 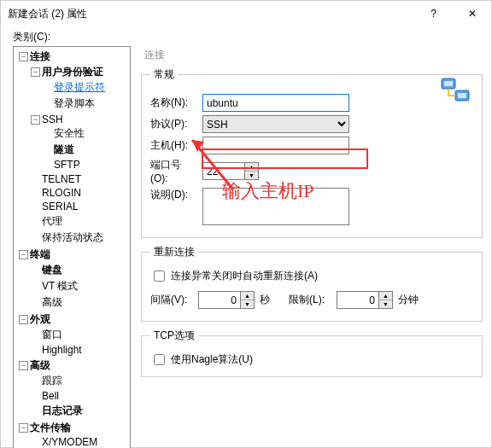 I want to click on tree-highlight: Highlight, so click(x=62, y=350).